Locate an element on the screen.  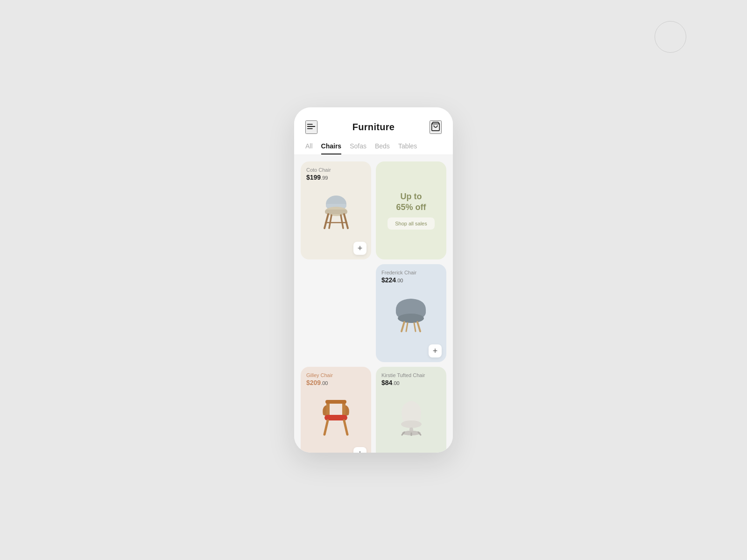
product-image-gilley is located at coordinates (336, 415).